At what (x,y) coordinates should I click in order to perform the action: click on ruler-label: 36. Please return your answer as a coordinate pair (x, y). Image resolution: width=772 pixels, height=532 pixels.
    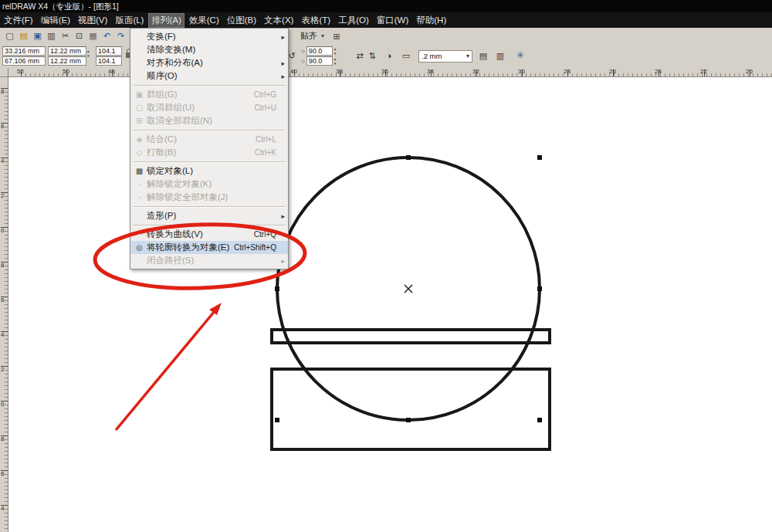
    Looking at the image, I should click on (384, 71).